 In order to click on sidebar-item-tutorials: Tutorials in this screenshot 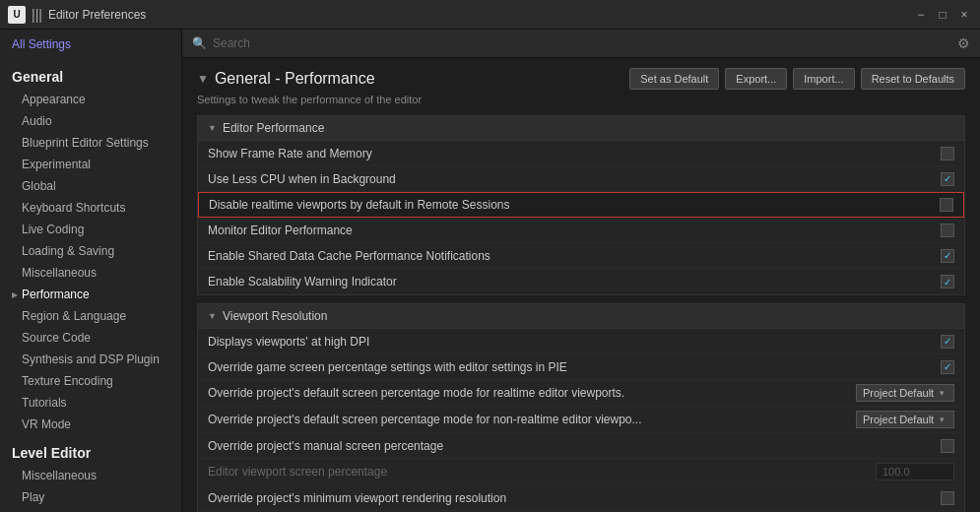, I will do `click(91, 403)`.